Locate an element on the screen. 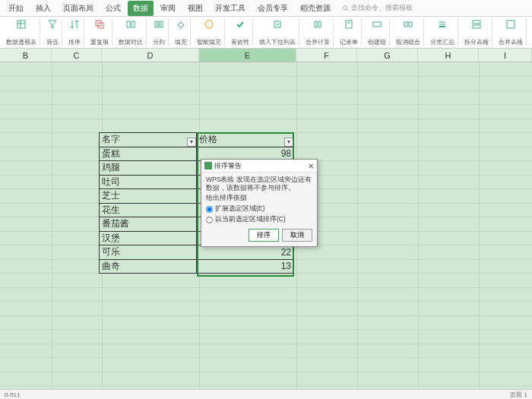 Image resolution: width=532 pixels, height=399 pixels. menu-tab-start: 开始 is located at coordinates (16, 8).